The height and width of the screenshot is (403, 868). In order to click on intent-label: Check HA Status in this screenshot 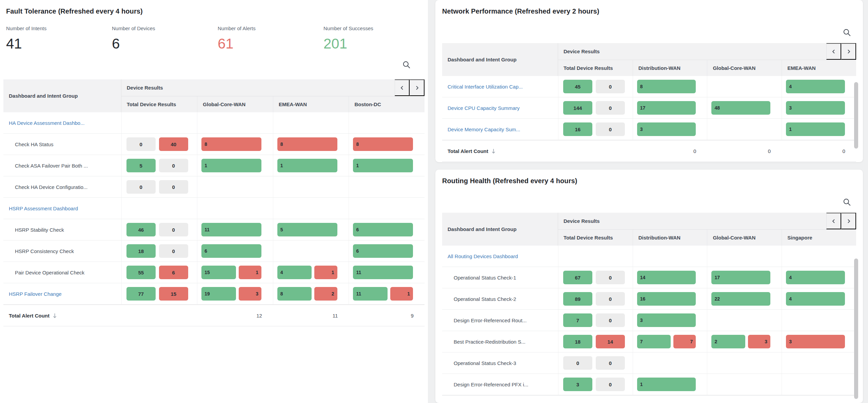, I will do `click(62, 144)`.